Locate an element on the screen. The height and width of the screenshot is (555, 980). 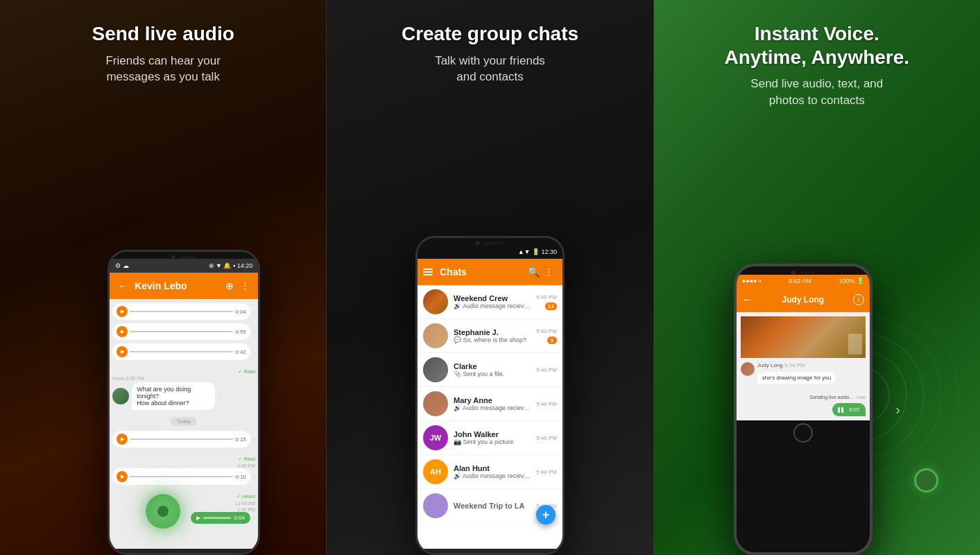
iphone-message-area: Judy Long 9:34 PM she's drawing image fo… is located at coordinates (803, 366).